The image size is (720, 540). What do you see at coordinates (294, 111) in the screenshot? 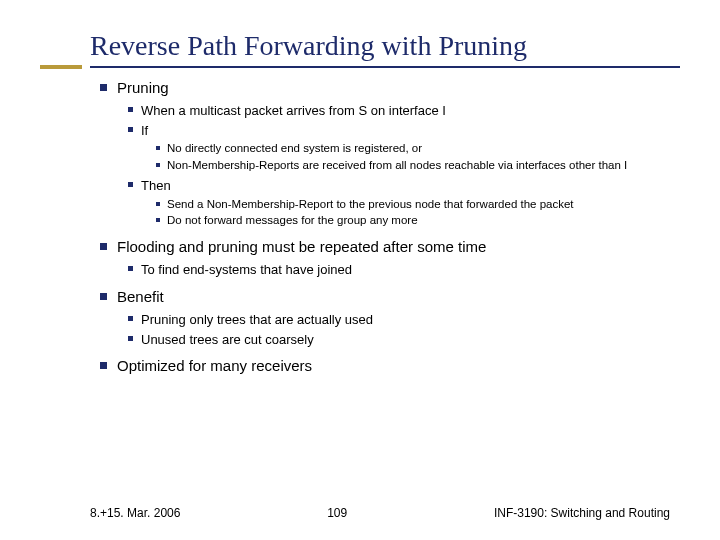
I see `l2-text: When a multicast packet arrives from S o…` at bounding box center [294, 111].